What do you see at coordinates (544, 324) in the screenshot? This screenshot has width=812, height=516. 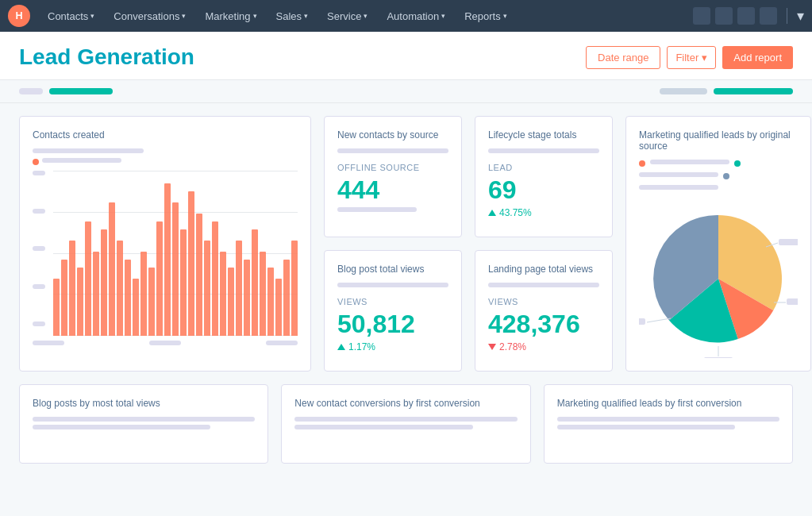 I see `metric-value: 428,376` at bounding box center [544, 324].